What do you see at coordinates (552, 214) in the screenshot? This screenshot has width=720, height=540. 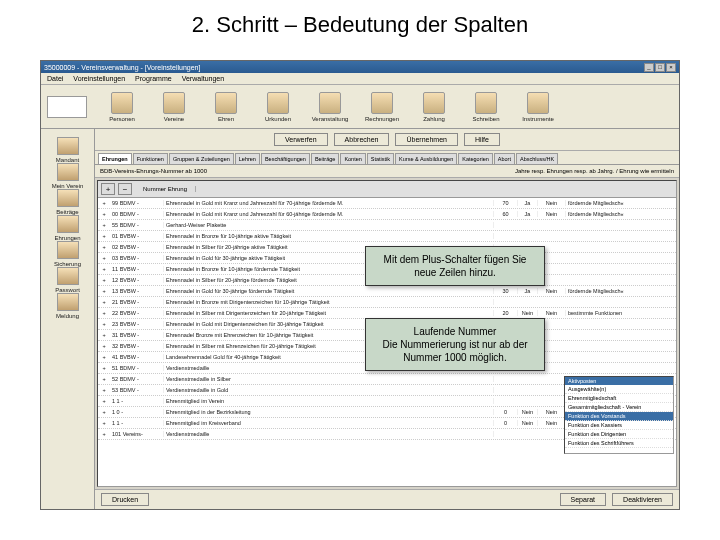 I see `cell-nein: Nein` at bounding box center [552, 214].